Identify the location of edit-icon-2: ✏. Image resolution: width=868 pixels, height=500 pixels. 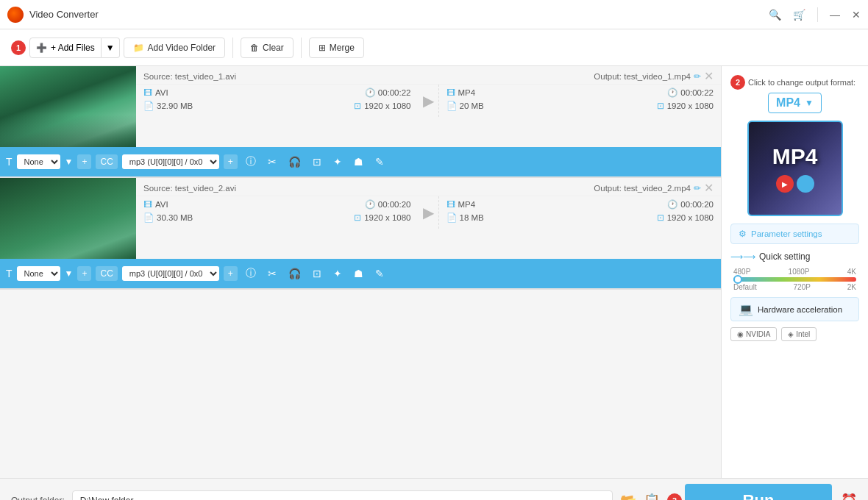
(697, 188).